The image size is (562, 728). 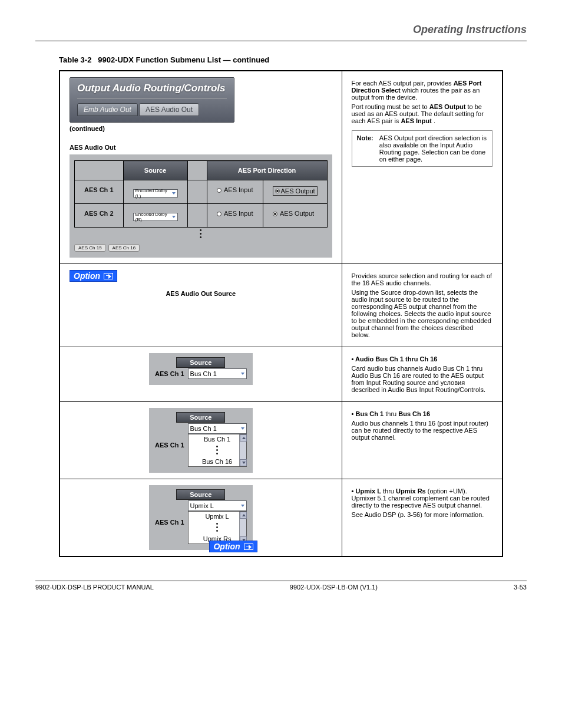 I want to click on row2-right: Provides source selection and routing fo…, so click(x=422, y=305).